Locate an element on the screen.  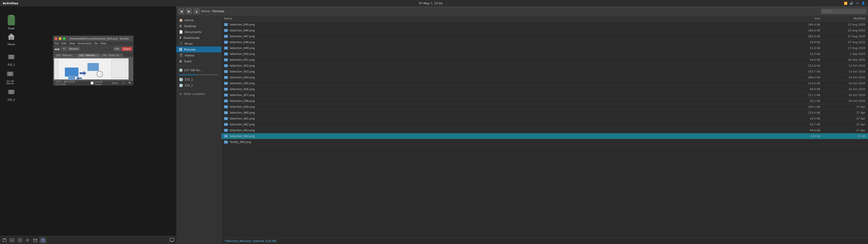
fm-up-btn: ▲ is located at coordinates (197, 11).